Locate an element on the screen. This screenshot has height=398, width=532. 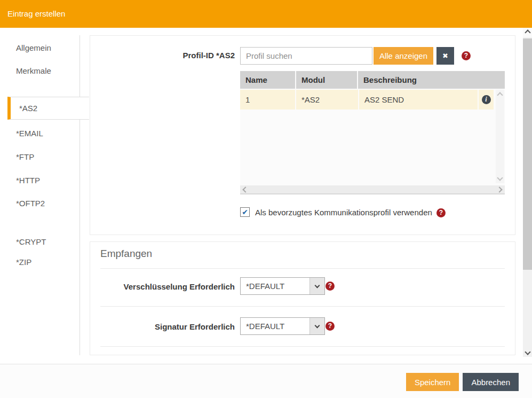
scroll-left-icon is located at coordinates (245, 189).